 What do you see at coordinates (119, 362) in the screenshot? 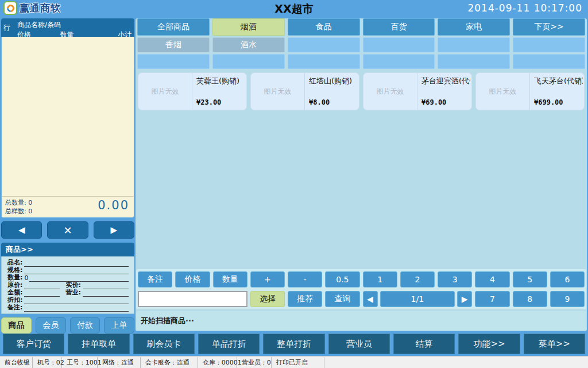
I see `status-network: 网络 : 连通` at bounding box center [119, 362].